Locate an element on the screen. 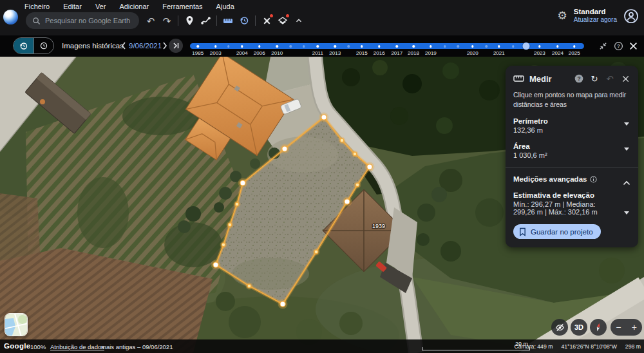 The image size is (644, 353). measure-button is located at coordinates (228, 21).